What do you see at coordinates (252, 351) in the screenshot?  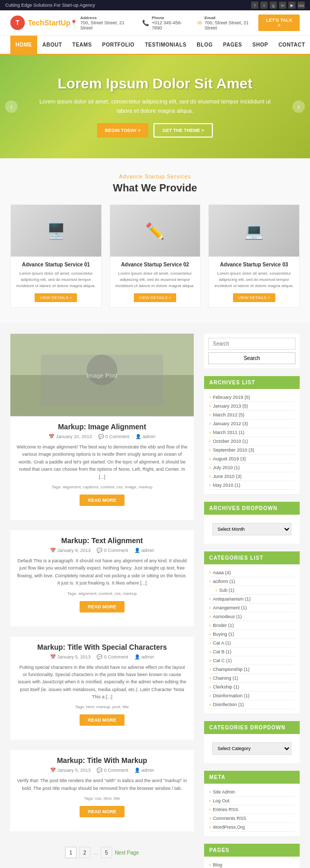 I see `search-widget: Search` at bounding box center [252, 351].